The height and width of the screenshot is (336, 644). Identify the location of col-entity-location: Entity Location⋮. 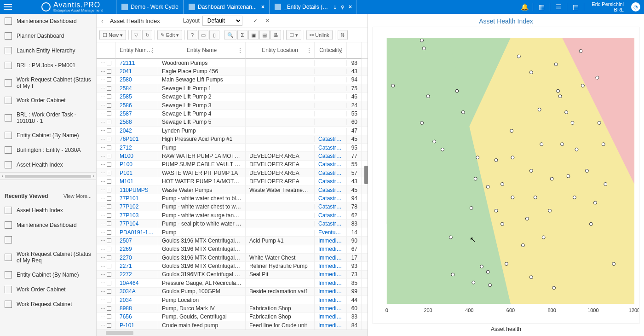
(280, 51).